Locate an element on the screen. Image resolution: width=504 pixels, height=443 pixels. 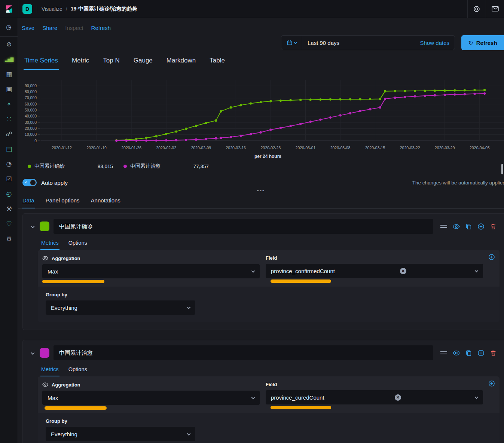
svg-text: 50,000 is located at coordinates (31, 110).